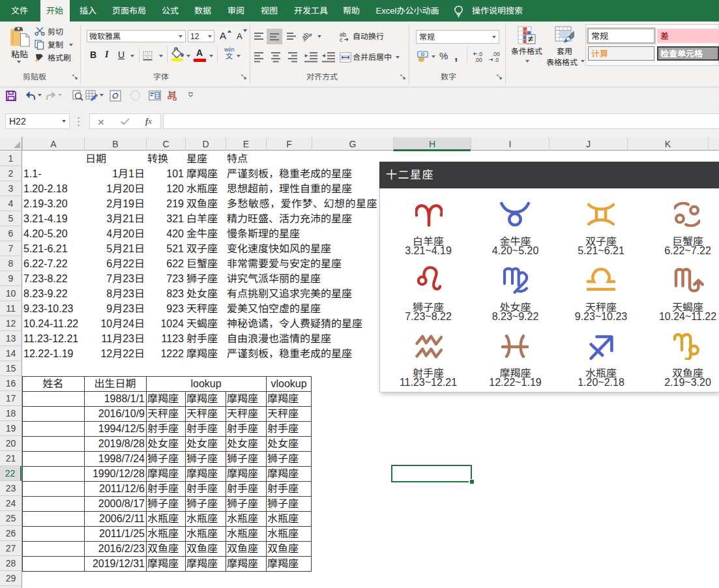  I want to click on svg-text: c, so click(342, 39).